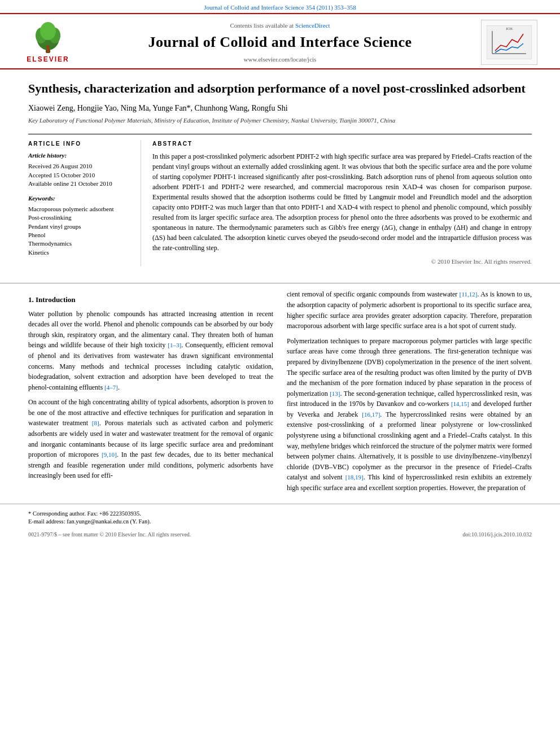 This screenshot has height=747, width=560. Describe the element at coordinates (342, 202) in the screenshot. I see `abstract-text: In this paper a post-crosslinked polymer…` at that location.